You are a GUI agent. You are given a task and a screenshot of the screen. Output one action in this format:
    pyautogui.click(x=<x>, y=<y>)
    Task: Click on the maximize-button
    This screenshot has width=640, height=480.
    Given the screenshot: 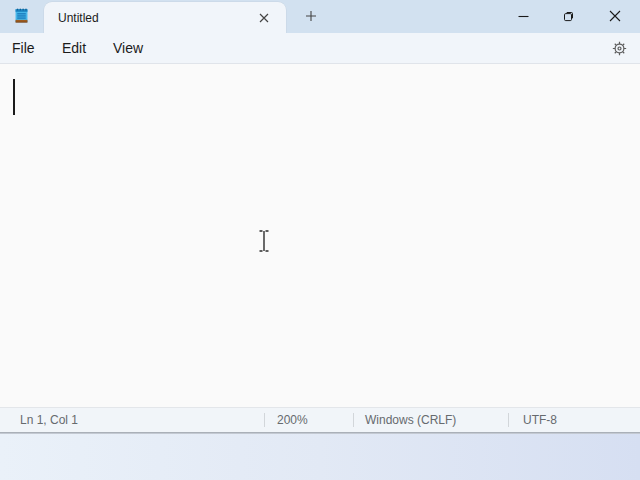 What is the action you would take?
    pyautogui.click(x=569, y=16)
    